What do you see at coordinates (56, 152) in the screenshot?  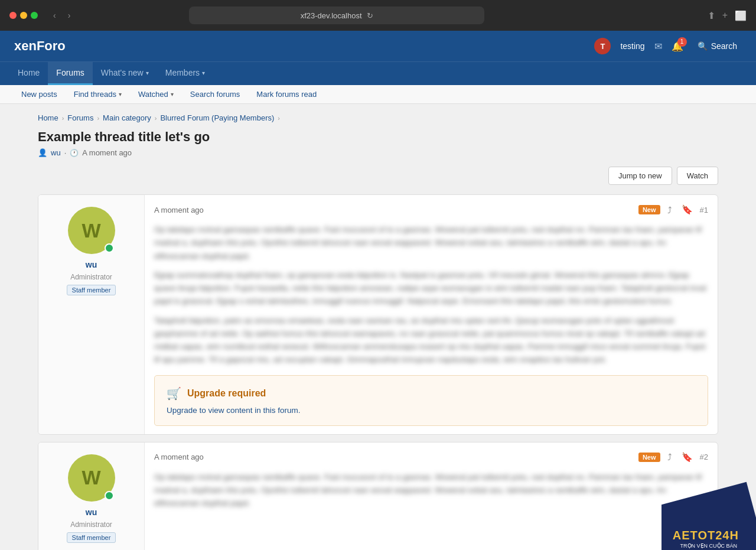 I see `thread-author: wu` at bounding box center [56, 152].